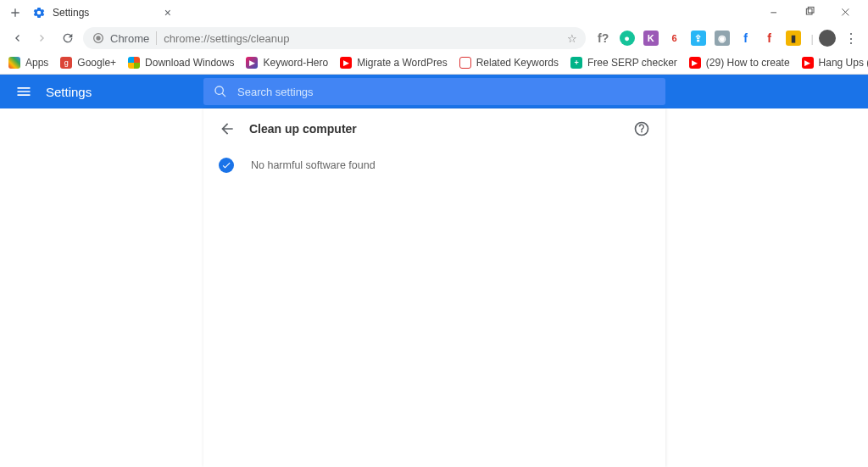 Image resolution: width=868 pixels, height=467 pixels. What do you see at coordinates (130, 39) in the screenshot?
I see `address-scheme-label: Chrome` at bounding box center [130, 39].